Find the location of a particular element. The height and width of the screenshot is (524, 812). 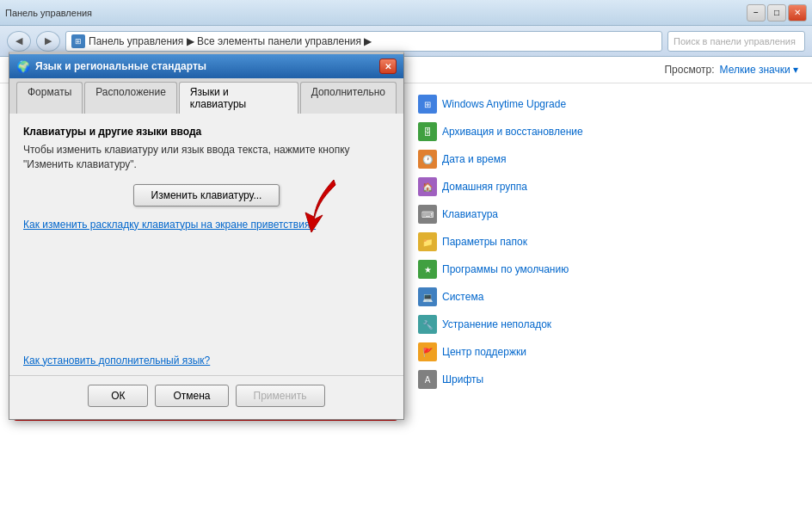

cp-item-defaults: ★ Программы по умолчанию is located at coordinates (606, 269).